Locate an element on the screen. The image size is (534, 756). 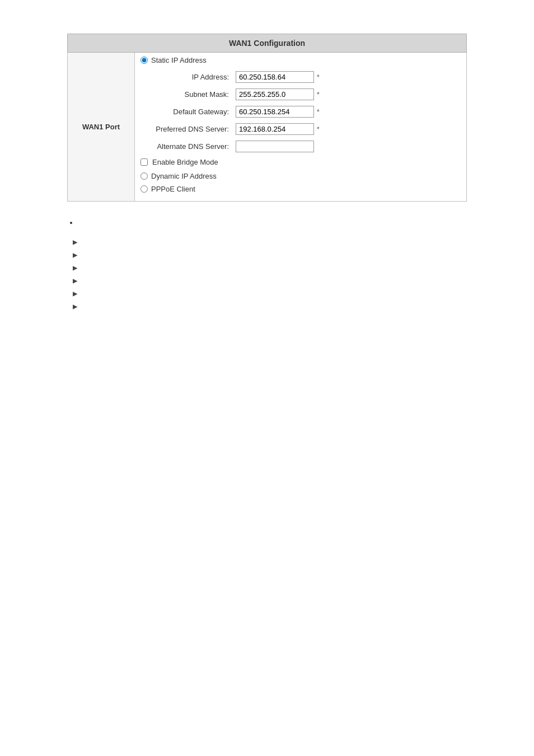
ip-address-input is located at coordinates (275, 77).